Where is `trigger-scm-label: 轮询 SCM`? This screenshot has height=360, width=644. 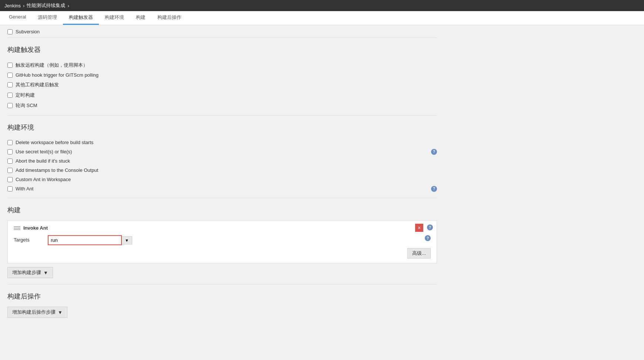
trigger-scm-label: 轮询 SCM is located at coordinates (27, 106).